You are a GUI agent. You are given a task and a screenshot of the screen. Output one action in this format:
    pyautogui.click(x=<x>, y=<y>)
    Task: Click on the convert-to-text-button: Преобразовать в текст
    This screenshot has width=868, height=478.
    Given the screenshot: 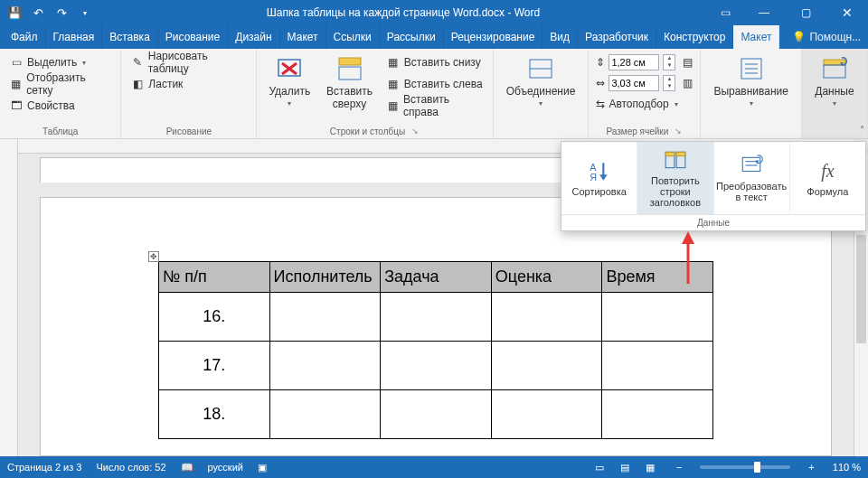 What is the action you would take?
    pyautogui.click(x=752, y=178)
    